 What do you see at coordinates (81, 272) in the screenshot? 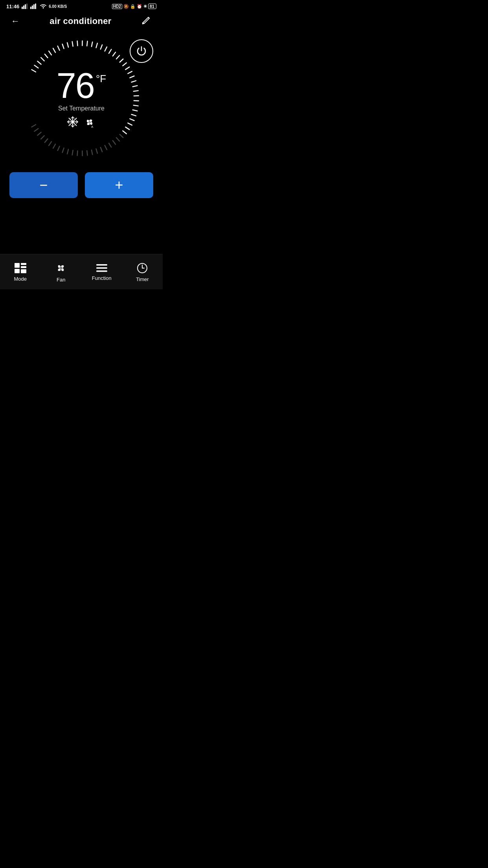
I see `bottom-nav: Mode Fan Function Timer` at bounding box center [81, 272].